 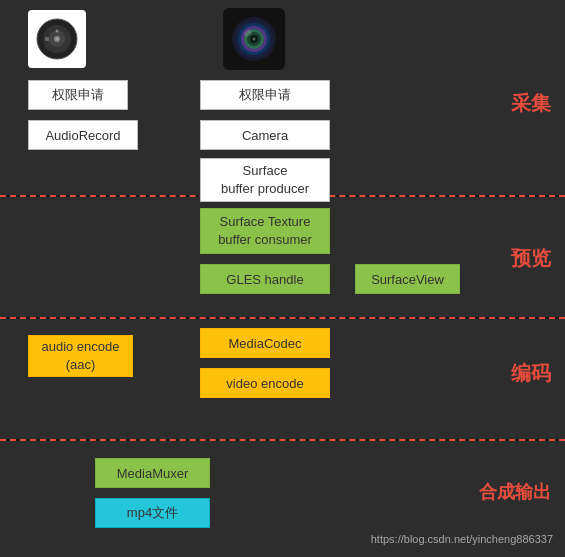 What do you see at coordinates (265, 343) in the screenshot?
I see `media-codec-box: MediaCodec` at bounding box center [265, 343].